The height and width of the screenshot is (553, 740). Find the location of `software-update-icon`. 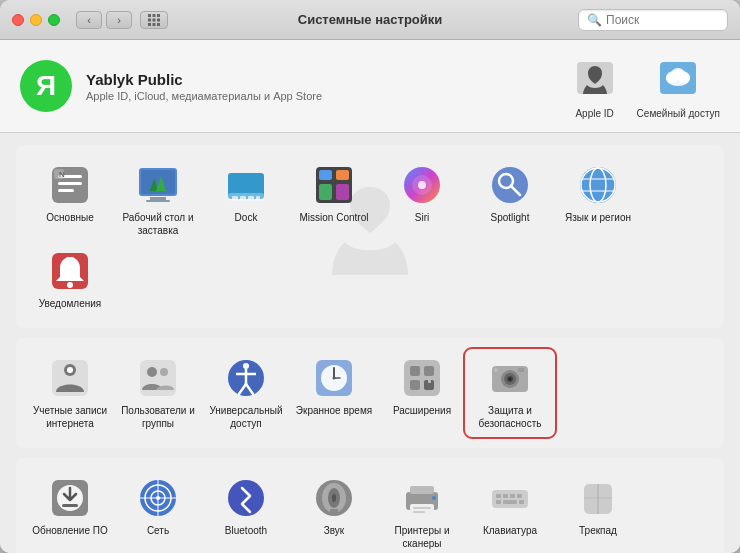

software-update-icon is located at coordinates (70, 498).